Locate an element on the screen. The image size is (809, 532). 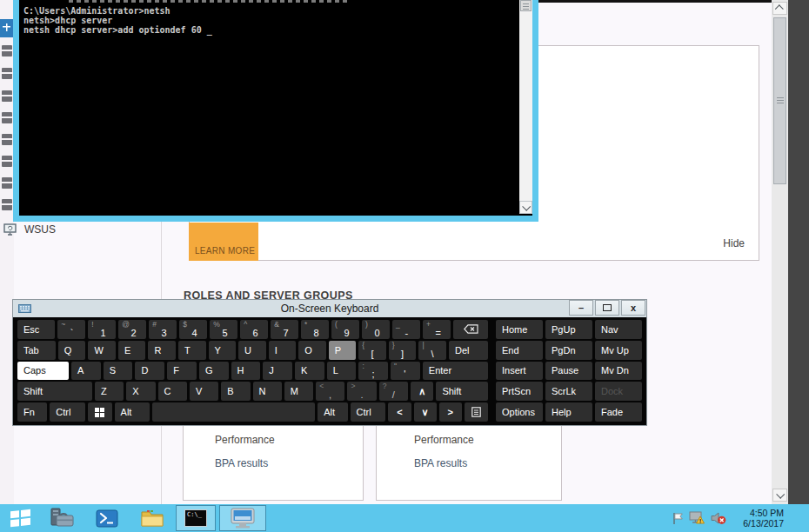
key-d: D is located at coordinates (150, 371).